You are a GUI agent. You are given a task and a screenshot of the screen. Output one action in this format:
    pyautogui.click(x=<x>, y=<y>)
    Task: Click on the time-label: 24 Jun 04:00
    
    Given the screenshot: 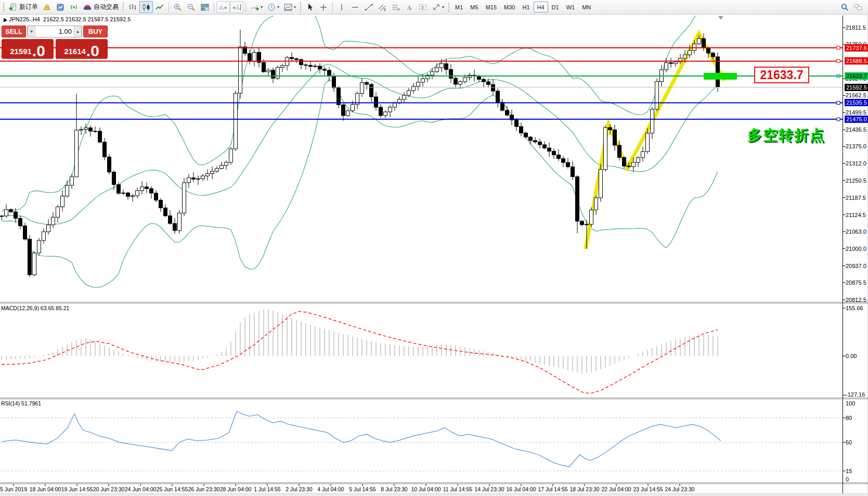 What is the action you would take?
    pyautogui.click(x=140, y=489)
    